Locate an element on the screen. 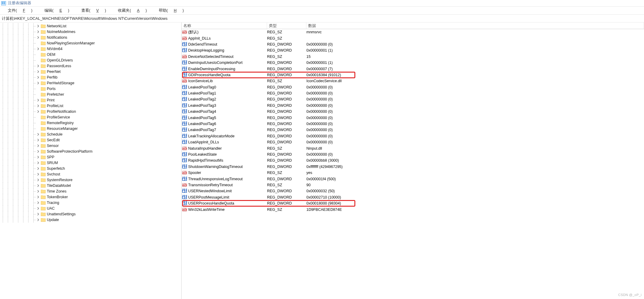 This screenshot has width=644, height=299. value-row: 011110LeakedPoolTag5REG_DWORD0x00000000 … is located at coordinates (413, 118).